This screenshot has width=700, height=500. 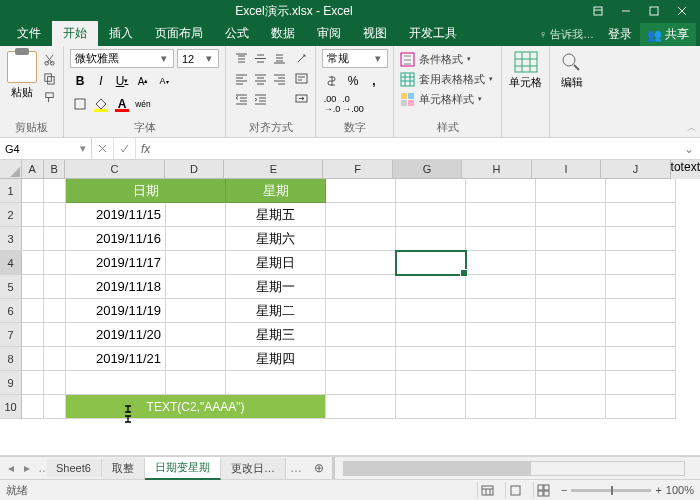 I want to click on cell-date: 2019/11/17, so click(x=116, y=263).